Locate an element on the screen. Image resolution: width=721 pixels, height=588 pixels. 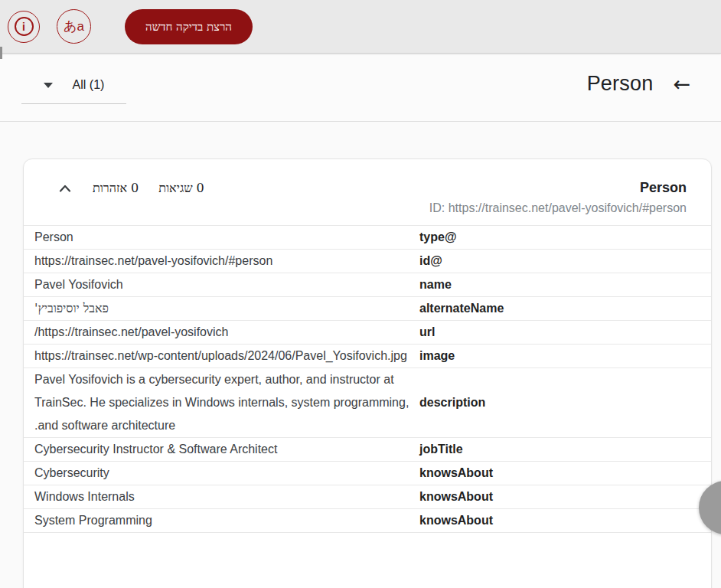
property-key: @type is located at coordinates (565, 237).